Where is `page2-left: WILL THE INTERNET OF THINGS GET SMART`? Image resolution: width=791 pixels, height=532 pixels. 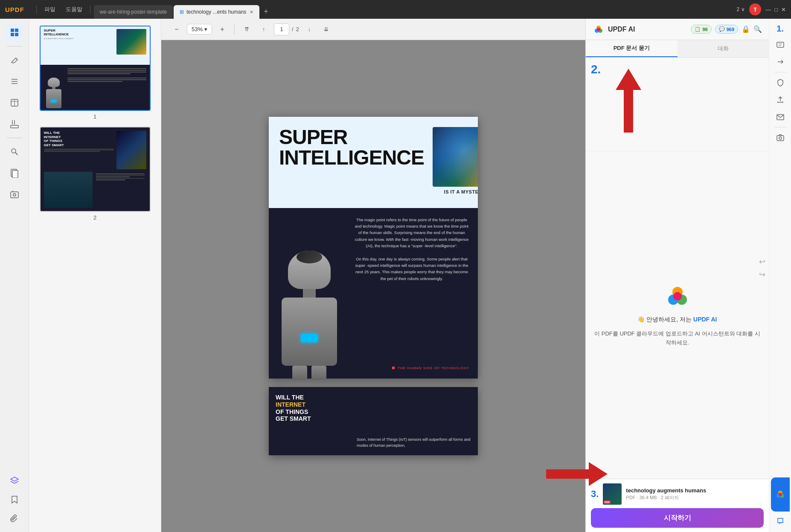 page2-left: WILL THE INTERNET OF THINGS GET SMART is located at coordinates (309, 421).